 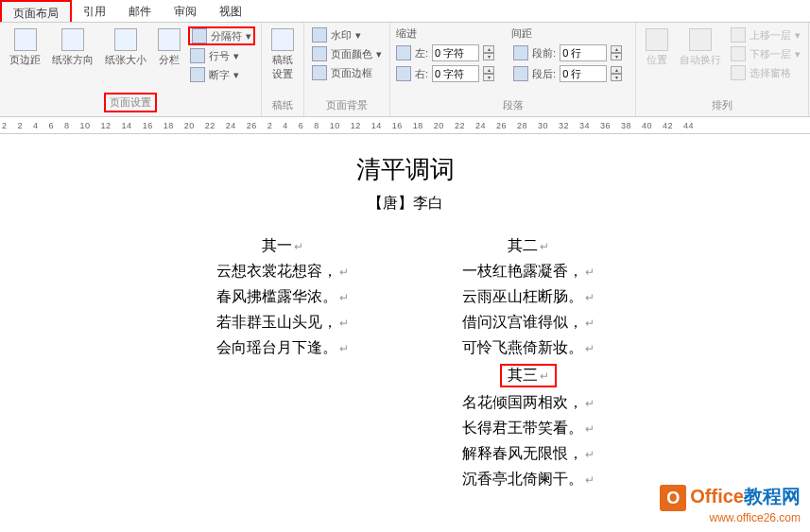 I want to click on spacing-after-icon, so click(x=521, y=74).